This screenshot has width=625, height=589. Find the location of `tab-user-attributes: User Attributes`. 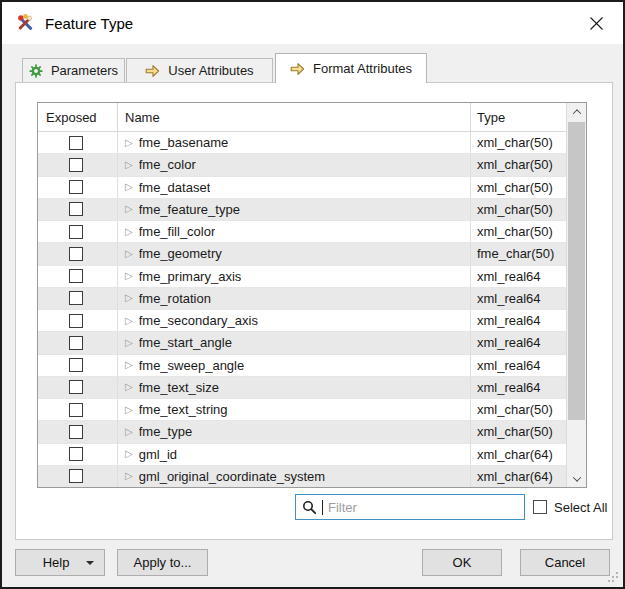

tab-user-attributes: User Attributes is located at coordinates (200, 70).